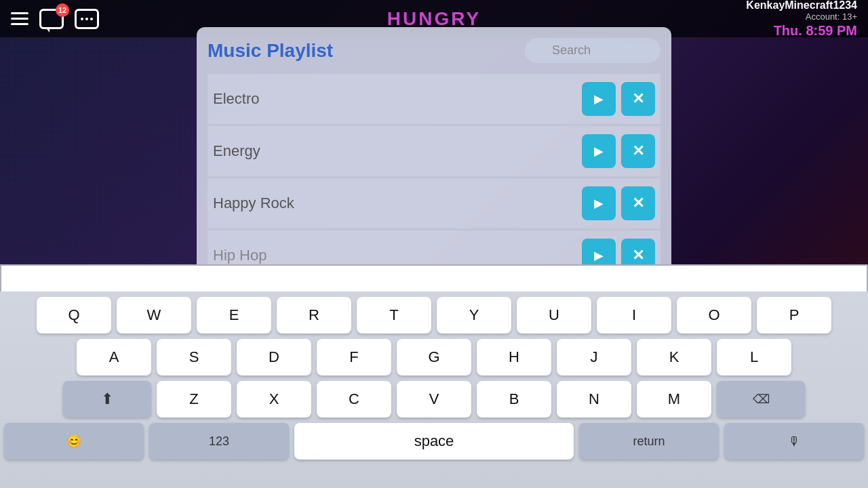 This screenshot has width=868, height=488. What do you see at coordinates (474, 315) in the screenshot?
I see `key-y: Y` at bounding box center [474, 315].